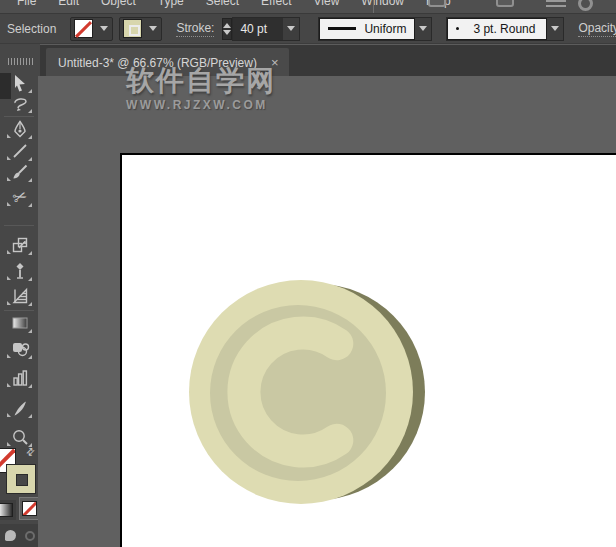 The height and width of the screenshot is (547, 616). What do you see at coordinates (375, 29) in the screenshot?
I see `width-profile-dropdown: Uniform` at bounding box center [375, 29].